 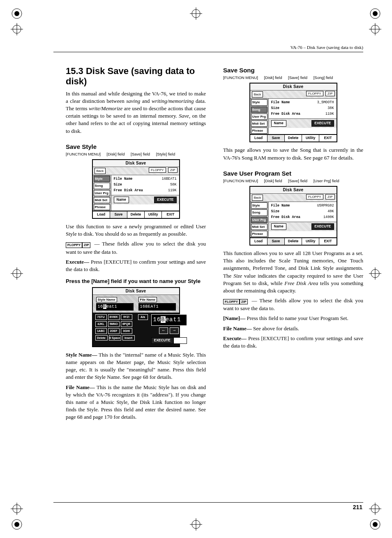 I want to click on tab-phrase: Phrase, so click(x=102, y=207).